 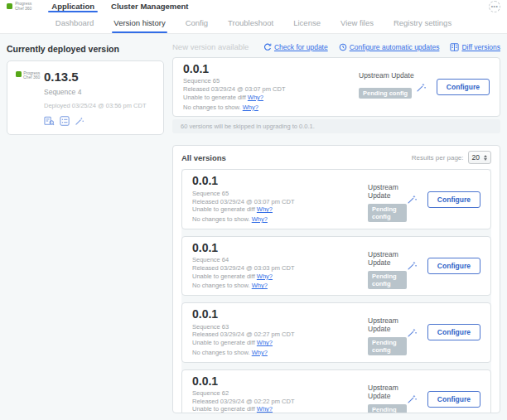 What do you see at coordinates (336, 391) in the screenshot?
I see `version-row: 0.0.1 Sequence 62 Released 03/29/24 @ 02…` at bounding box center [336, 391].